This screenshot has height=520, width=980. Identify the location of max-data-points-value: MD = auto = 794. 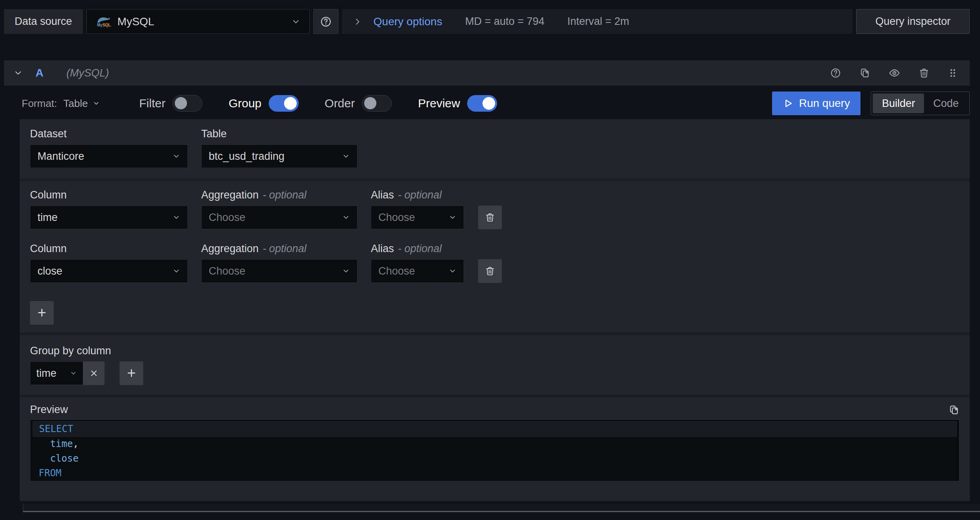
(505, 21).